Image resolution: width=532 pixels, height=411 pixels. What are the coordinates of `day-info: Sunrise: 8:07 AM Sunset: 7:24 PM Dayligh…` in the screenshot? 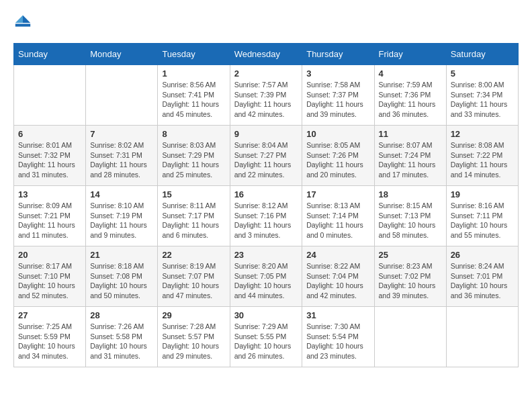 It's located at (410, 160).